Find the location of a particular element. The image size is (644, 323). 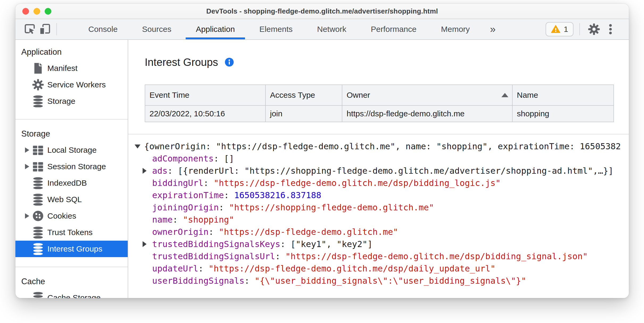

sidebar-item-storage: Storage is located at coordinates (72, 101).